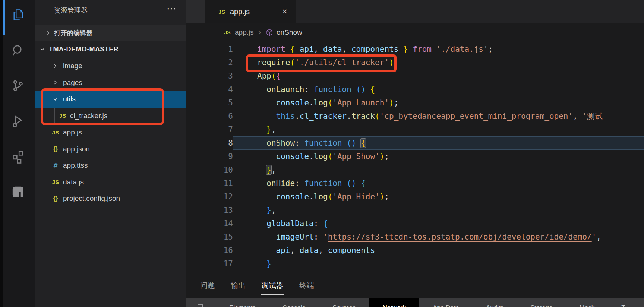 The height and width of the screenshot is (307, 644). Describe the element at coordinates (73, 33) in the screenshot. I see `open-editors-label: 打开的编辑器` at that location.